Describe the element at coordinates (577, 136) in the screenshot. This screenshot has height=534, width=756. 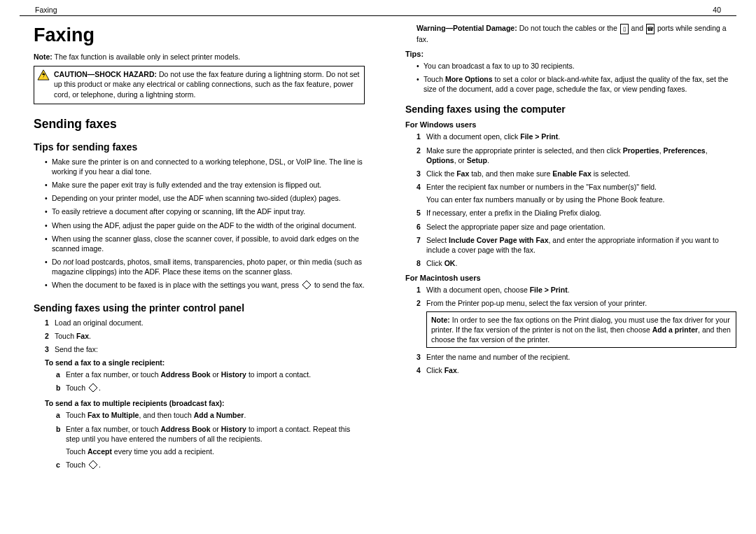
I see `step: 1With a document open, click File > Prin…` at that location.